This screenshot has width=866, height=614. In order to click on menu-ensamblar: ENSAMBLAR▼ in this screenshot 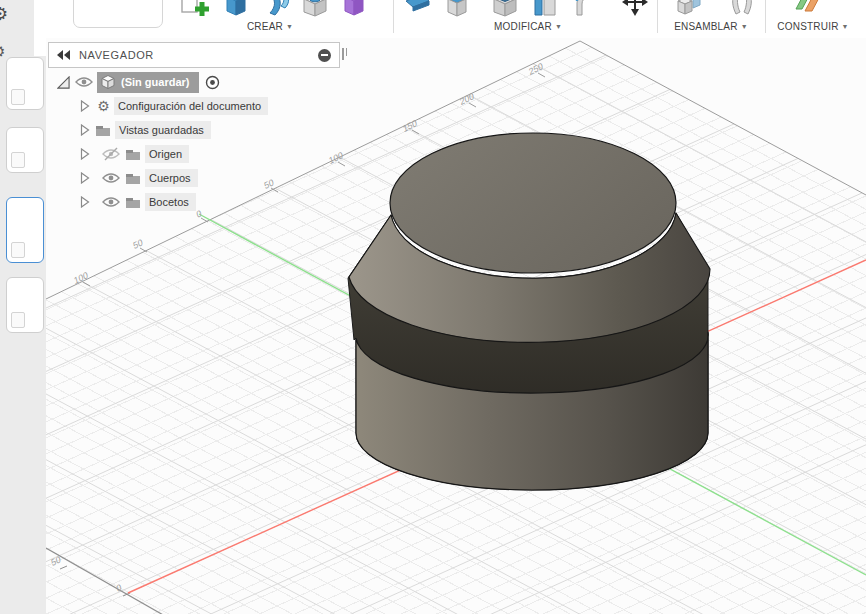, I will do `click(711, 26)`.